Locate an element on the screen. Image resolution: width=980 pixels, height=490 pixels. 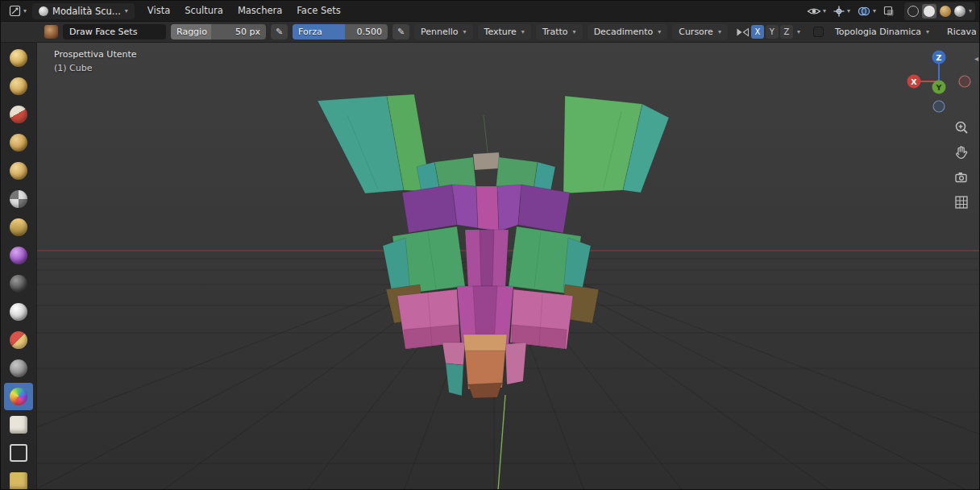
tool-pinch is located at coordinates (19, 255).